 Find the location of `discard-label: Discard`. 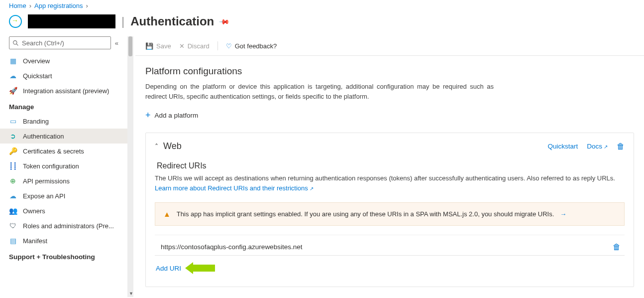

discard-label: Discard is located at coordinates (199, 46).